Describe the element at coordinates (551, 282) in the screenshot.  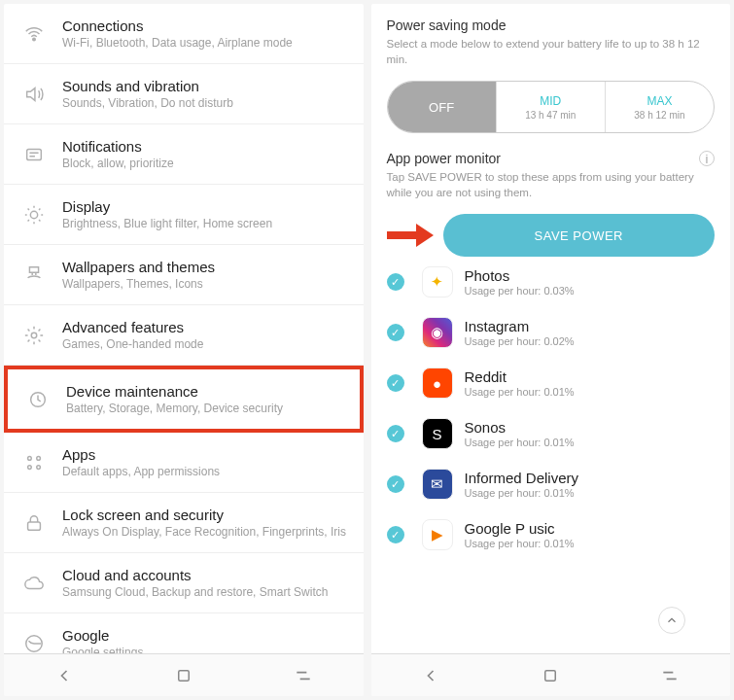
I see `app-row-photos: ✓✦PhotosUsage per hour: 0.03%` at that location.